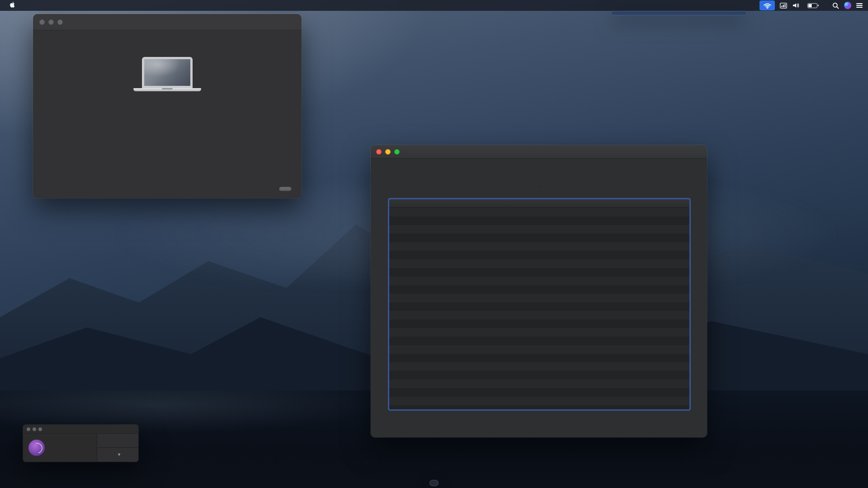  What do you see at coordinates (859, 5) in the screenshot?
I see `notification-center-icon` at bounding box center [859, 5].